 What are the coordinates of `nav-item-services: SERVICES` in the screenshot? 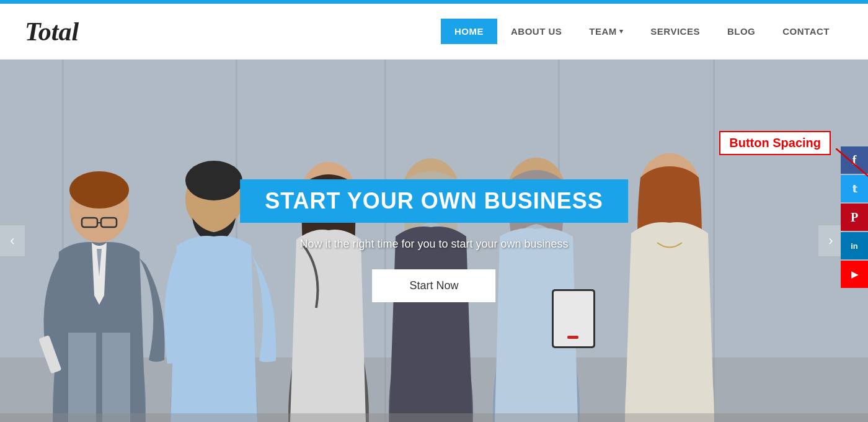 It's located at (675, 31).